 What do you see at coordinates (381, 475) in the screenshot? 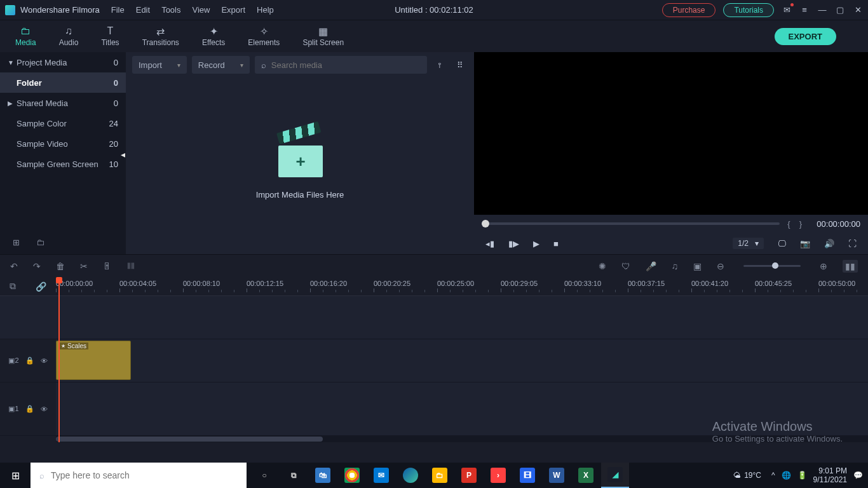
I see `task-mail: ✉` at bounding box center [381, 475].